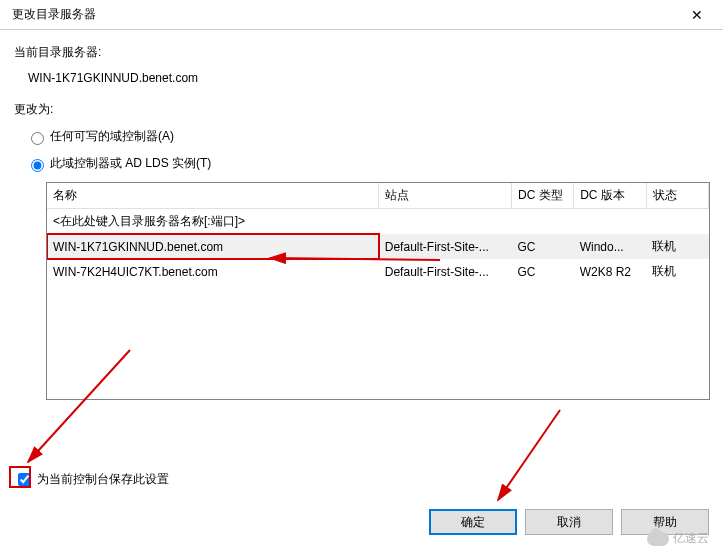  Describe the element at coordinates (473, 522) in the screenshot. I see `ok-button: 确定` at that location.